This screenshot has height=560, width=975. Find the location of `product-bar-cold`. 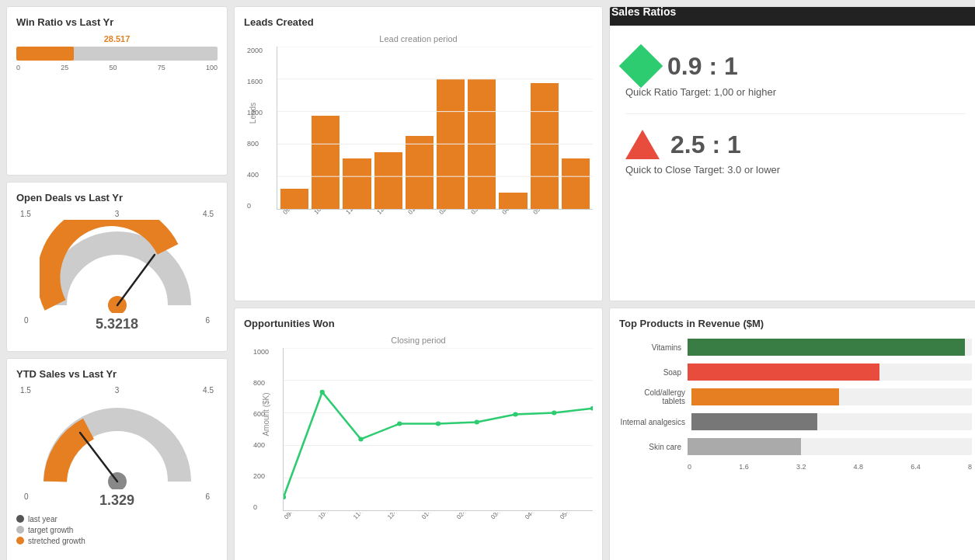

product-bar-cold is located at coordinates (831, 397).